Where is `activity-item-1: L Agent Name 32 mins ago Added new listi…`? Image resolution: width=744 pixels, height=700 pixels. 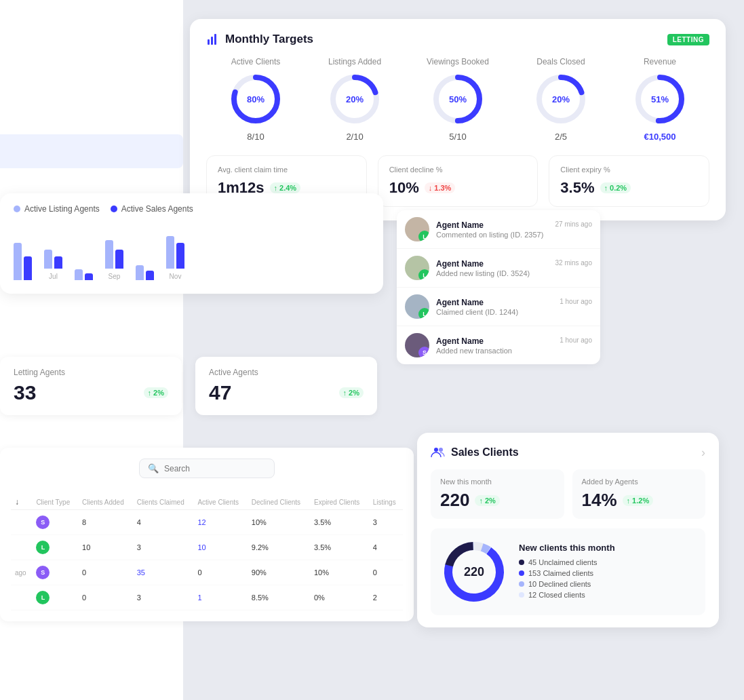 activity-item-1: L Agent Name 32 mins ago Added new listi… is located at coordinates (498, 269).